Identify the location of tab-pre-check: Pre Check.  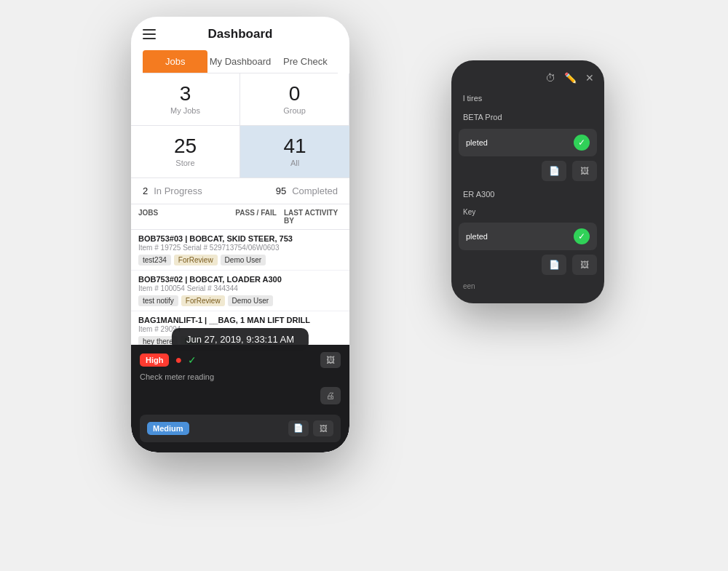
(306, 61).